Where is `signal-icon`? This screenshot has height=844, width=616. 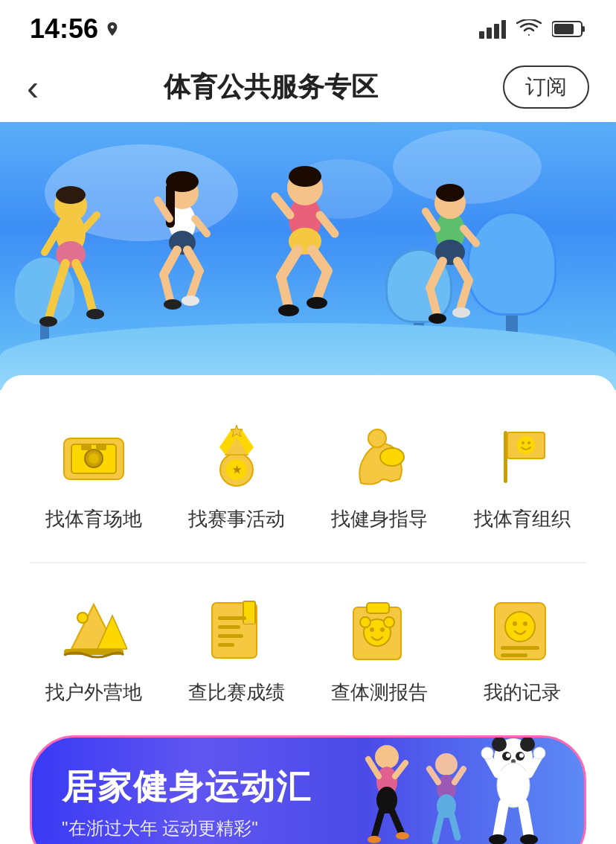 signal-icon is located at coordinates (493, 29).